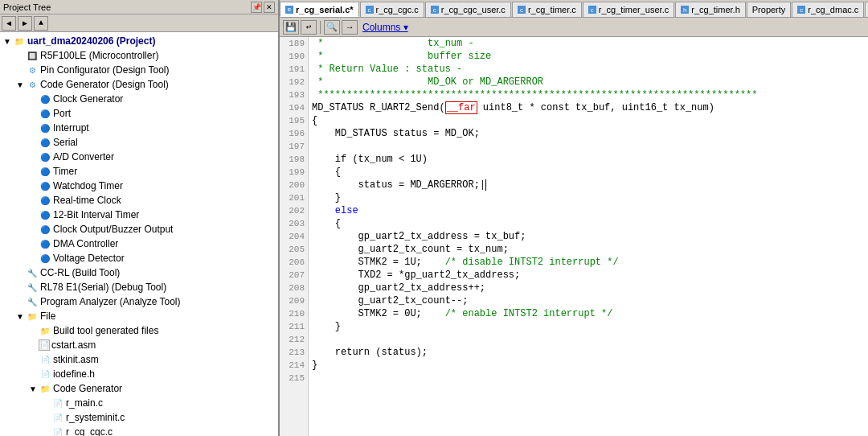 The height and width of the screenshot is (436, 868). I want to click on tree-item-stkinit: 📄 stkinit.asm, so click(139, 360).